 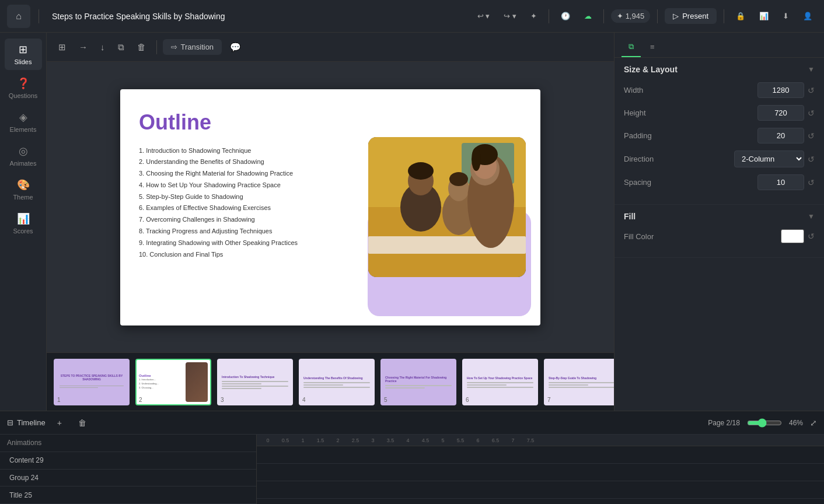 What do you see at coordinates (792, 236) in the screenshot?
I see `fill-color-swatch` at bounding box center [792, 236].